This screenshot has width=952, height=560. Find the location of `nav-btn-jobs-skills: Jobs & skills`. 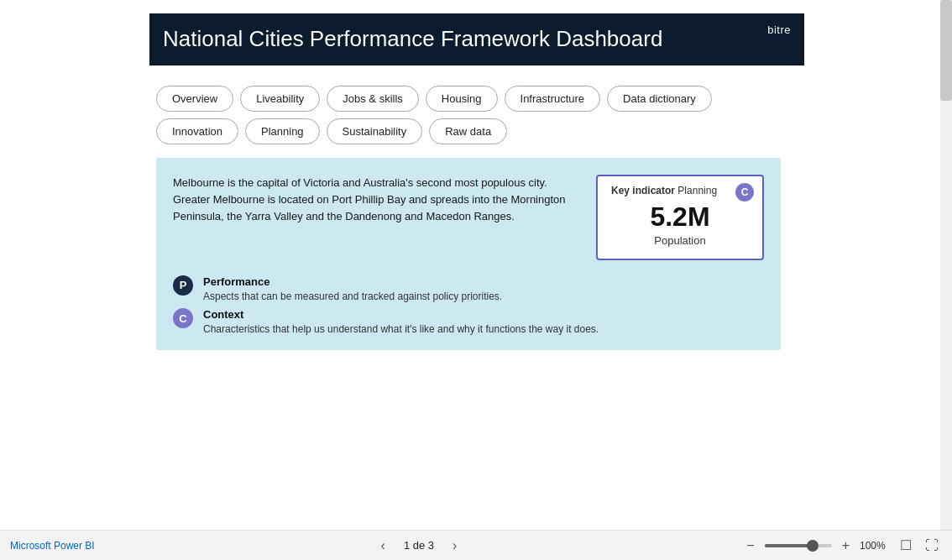

nav-btn-jobs-skills: Jobs & skills is located at coordinates (373, 99).